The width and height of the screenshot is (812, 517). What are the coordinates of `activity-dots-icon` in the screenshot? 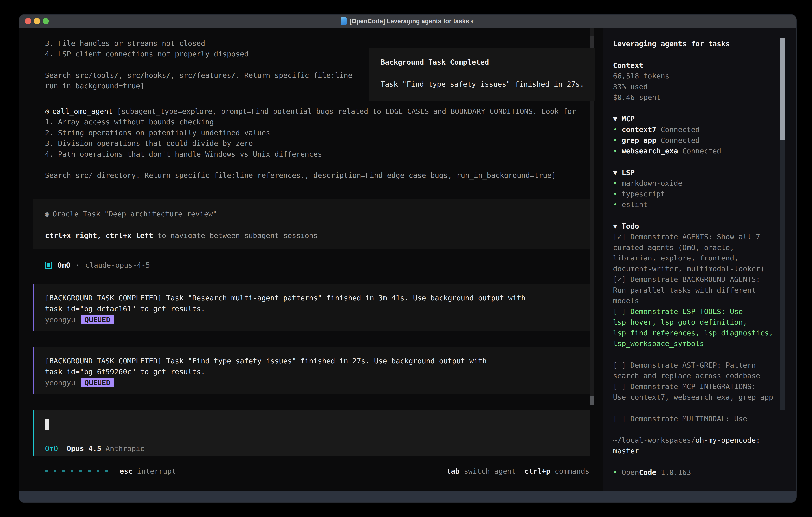 It's located at (76, 471).